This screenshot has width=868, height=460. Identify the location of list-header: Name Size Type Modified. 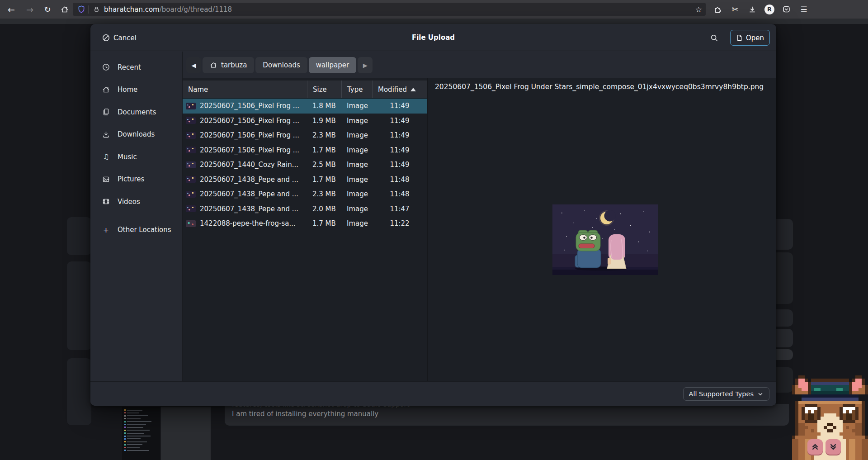
(305, 90).